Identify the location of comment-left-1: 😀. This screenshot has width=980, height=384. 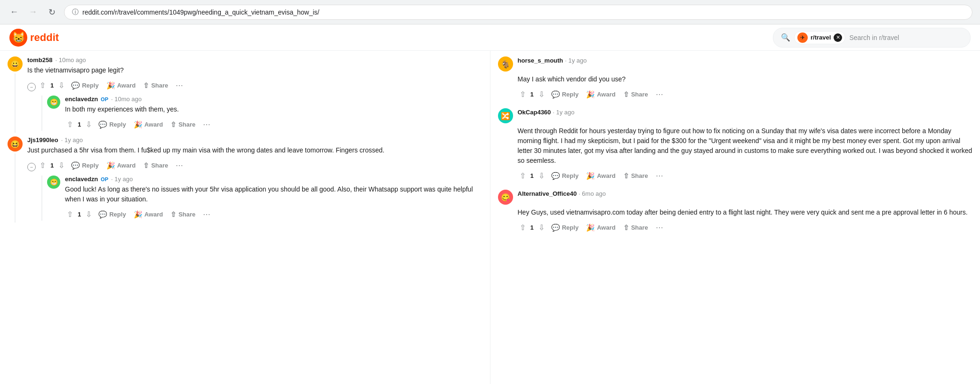
(15, 95).